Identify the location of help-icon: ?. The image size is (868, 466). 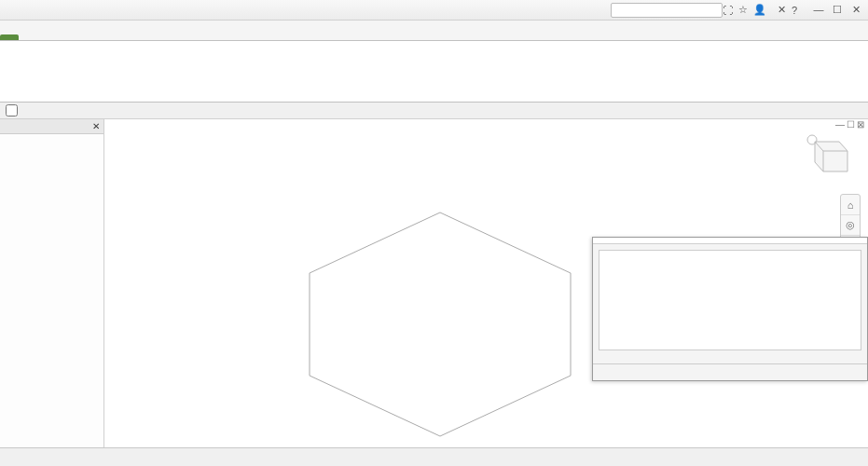
(794, 10).